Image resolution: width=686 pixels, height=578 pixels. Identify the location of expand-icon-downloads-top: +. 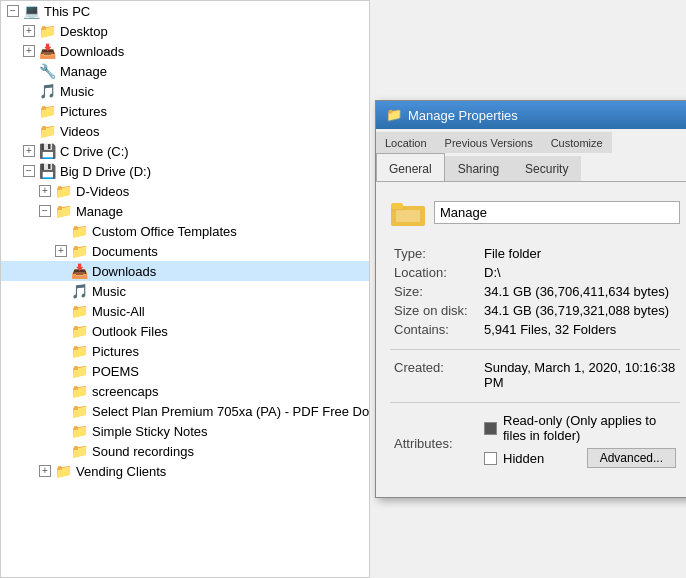
(29, 51).